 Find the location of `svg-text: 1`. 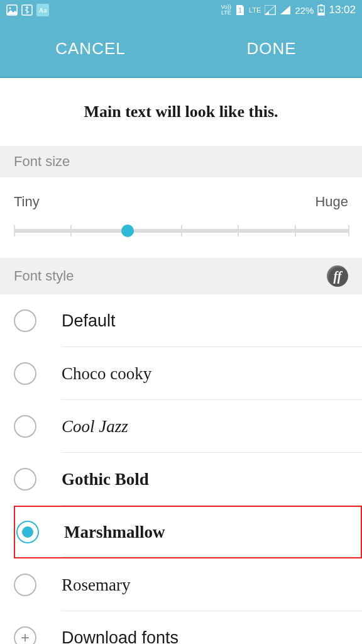

svg-text: 1 is located at coordinates (240, 10).